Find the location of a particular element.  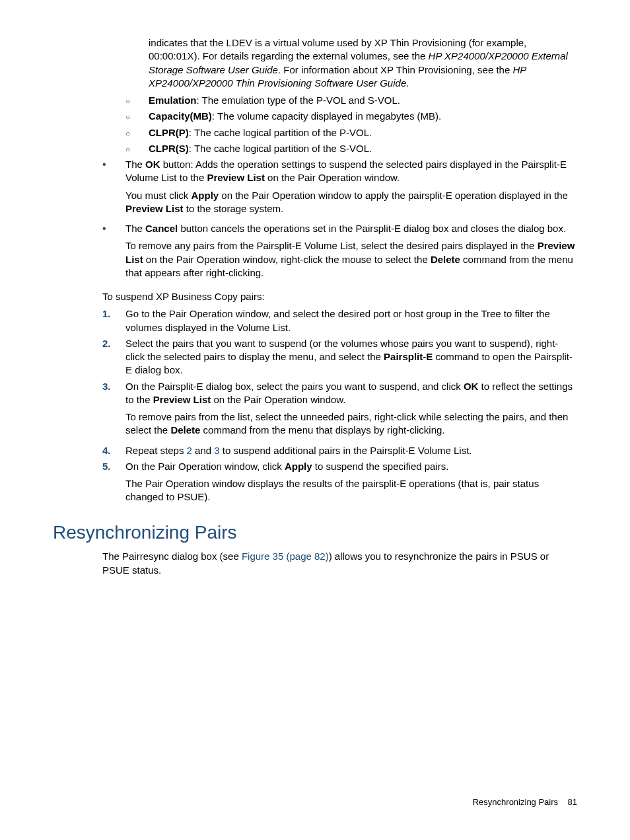

label: CLPR(S) is located at coordinates (169, 148).